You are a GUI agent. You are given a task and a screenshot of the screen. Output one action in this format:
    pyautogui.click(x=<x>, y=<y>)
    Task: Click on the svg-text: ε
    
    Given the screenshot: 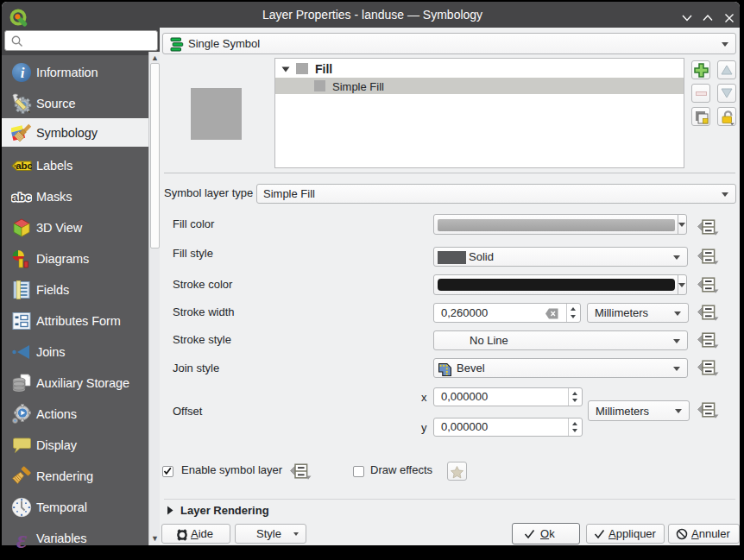 What is the action you would take?
    pyautogui.click(x=22, y=538)
    